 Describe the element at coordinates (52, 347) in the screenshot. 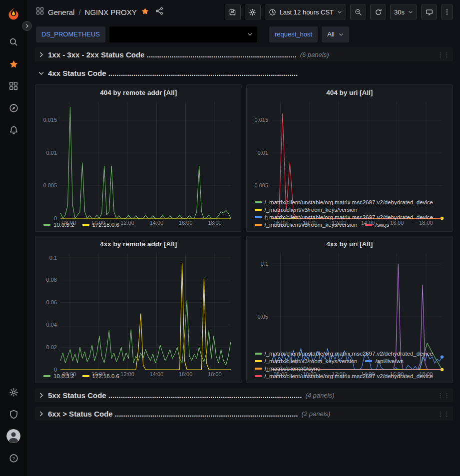

I see `svg-text: 0.02` at that location.